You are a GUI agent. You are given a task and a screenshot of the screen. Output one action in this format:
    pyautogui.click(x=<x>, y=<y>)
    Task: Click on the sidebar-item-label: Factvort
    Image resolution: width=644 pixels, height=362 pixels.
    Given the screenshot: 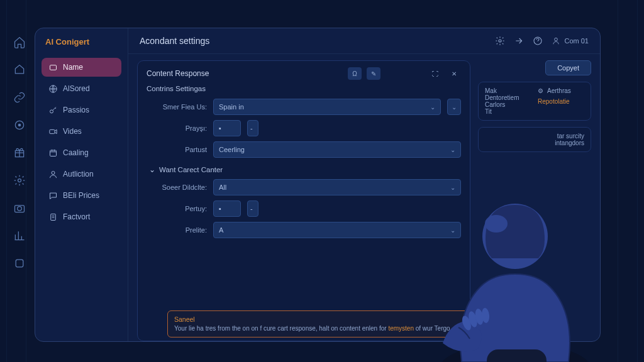 What is the action you would take?
    pyautogui.click(x=77, y=217)
    